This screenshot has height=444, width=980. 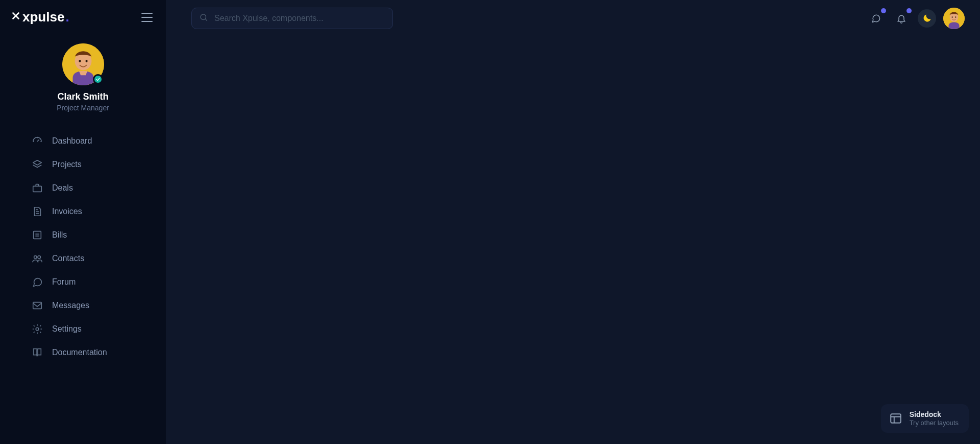 I want to click on bell-icon, so click(x=901, y=18).